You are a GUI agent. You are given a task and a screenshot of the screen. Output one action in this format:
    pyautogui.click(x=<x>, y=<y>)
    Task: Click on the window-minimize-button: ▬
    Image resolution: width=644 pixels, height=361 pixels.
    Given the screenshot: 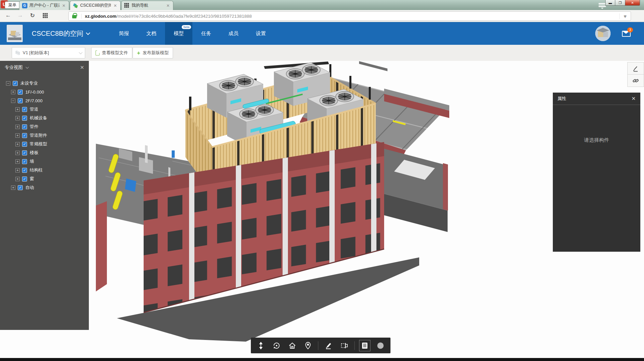 What is the action you would take?
    pyautogui.click(x=610, y=3)
    